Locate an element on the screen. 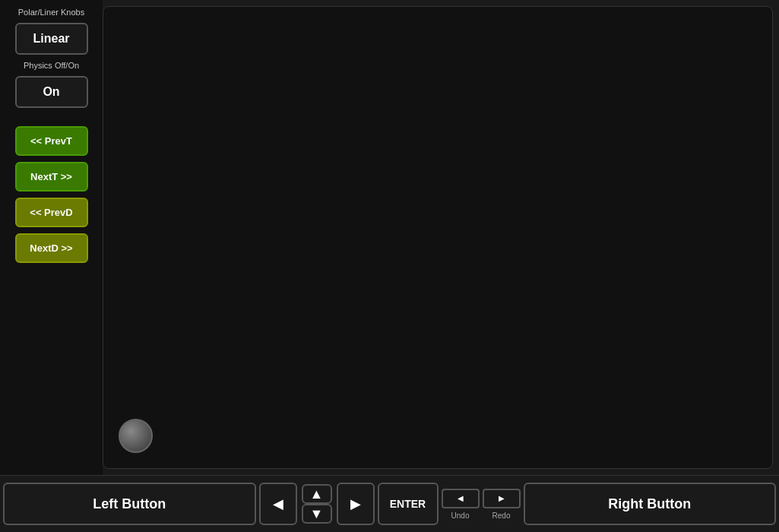  undo-left-icon: ◀ is located at coordinates (461, 499).